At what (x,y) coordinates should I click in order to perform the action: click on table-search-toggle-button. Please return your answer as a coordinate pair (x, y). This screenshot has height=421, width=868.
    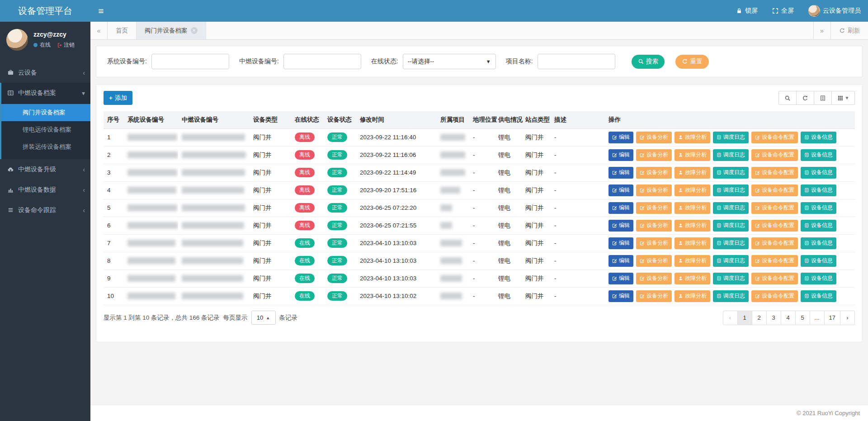
    Looking at the image, I should click on (788, 98).